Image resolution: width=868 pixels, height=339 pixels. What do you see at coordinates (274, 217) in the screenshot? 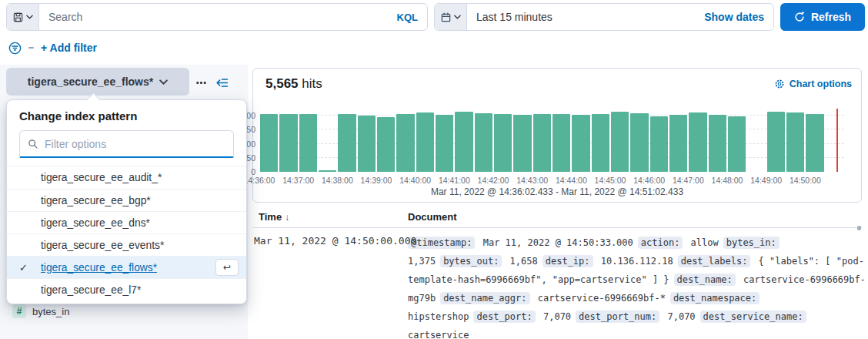
I see `time-column-header: Time↓` at bounding box center [274, 217].